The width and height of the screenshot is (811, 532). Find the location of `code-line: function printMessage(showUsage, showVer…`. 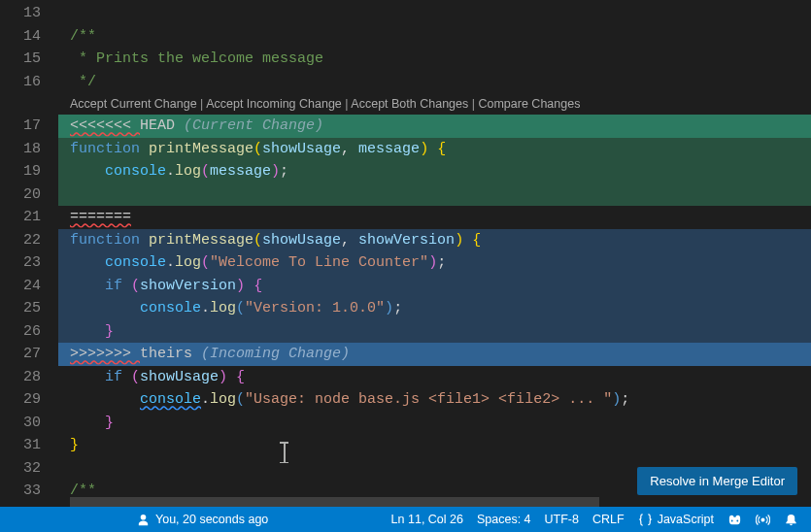

code-line: function printMessage(showUsage, showVer… is located at coordinates (435, 241).